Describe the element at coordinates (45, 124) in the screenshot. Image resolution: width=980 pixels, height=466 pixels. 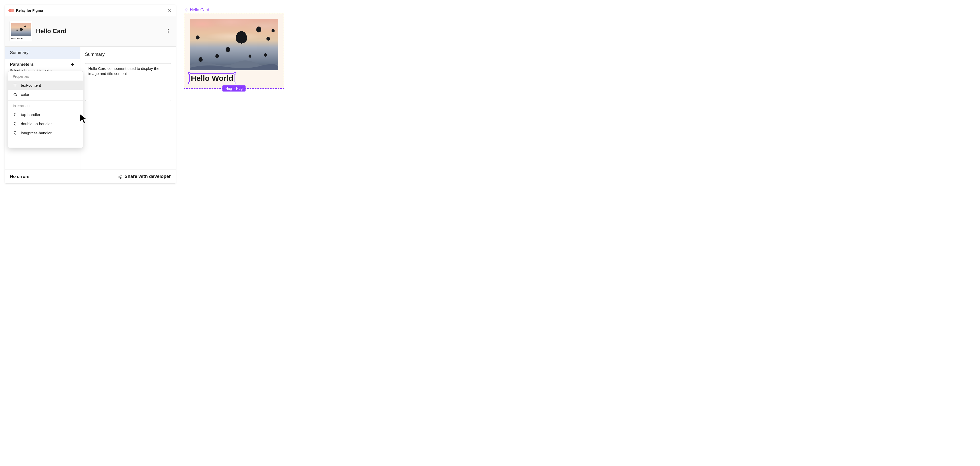
I see `dropdown-item-doubletap-handler: doubletap-handler` at that location.